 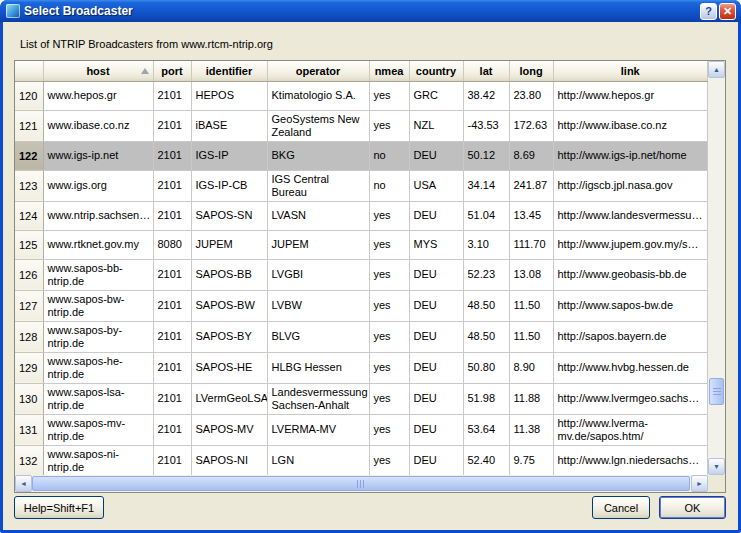 I want to click on cell-lat: 51.04, so click(x=486, y=216).